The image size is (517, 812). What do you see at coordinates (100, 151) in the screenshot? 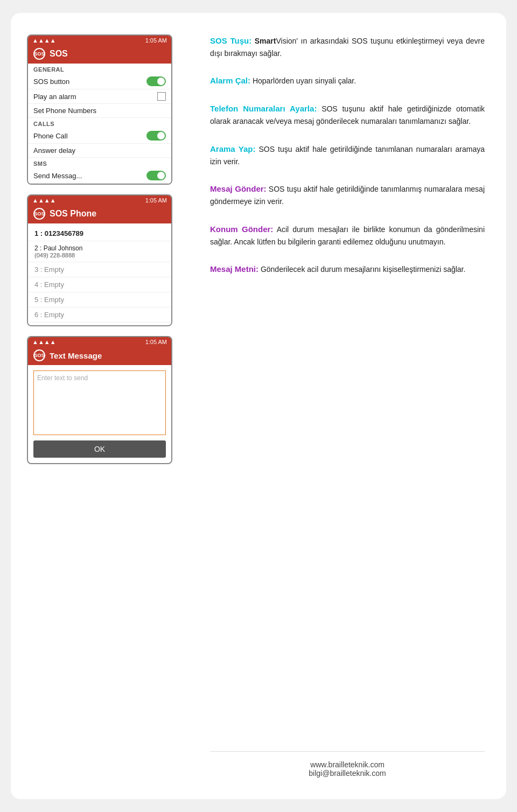
I see `answer-delay-row: Answer delay` at bounding box center [100, 151].